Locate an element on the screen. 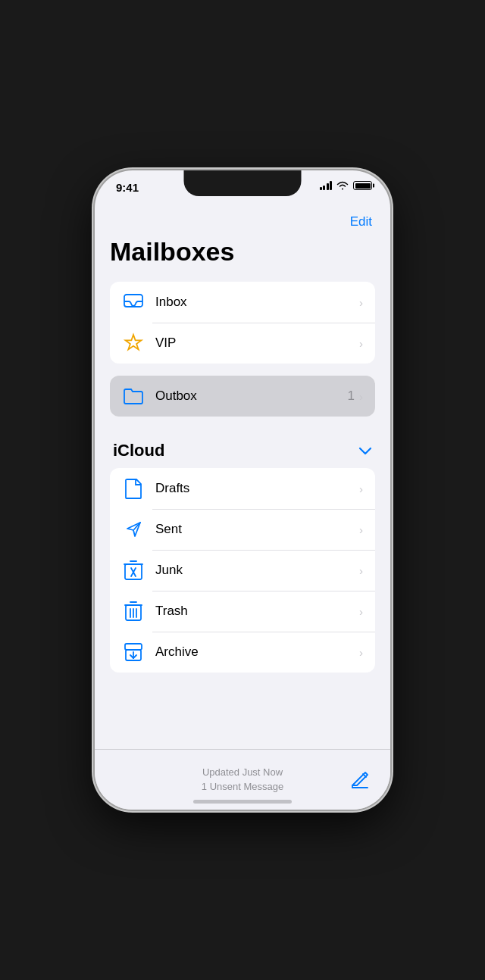 The height and width of the screenshot is (980, 485). home-indicator is located at coordinates (242, 801).